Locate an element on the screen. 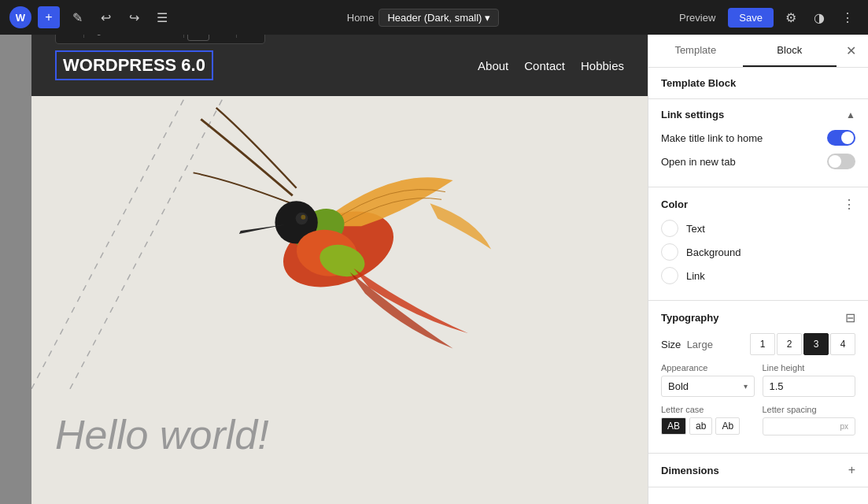 The image size is (868, 504). typography-title: Typography is located at coordinates (689, 318).